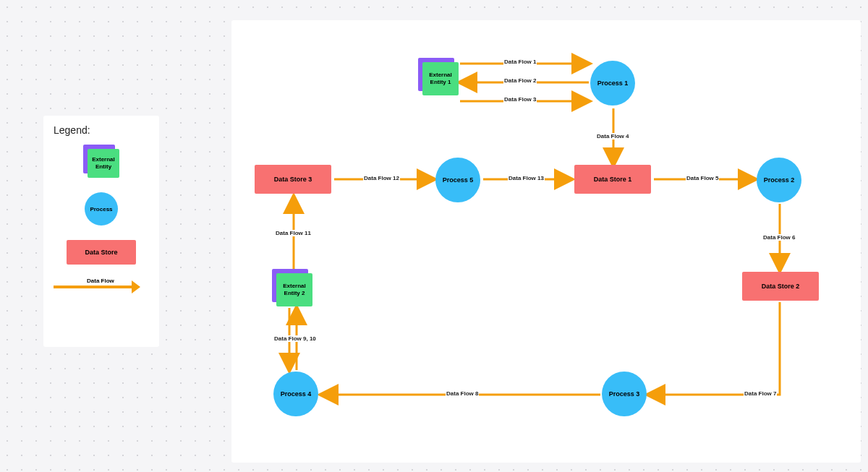 This screenshot has width=868, height=472. What do you see at coordinates (613, 179) in the screenshot?
I see `ds1-label: Data Store 1` at bounding box center [613, 179].